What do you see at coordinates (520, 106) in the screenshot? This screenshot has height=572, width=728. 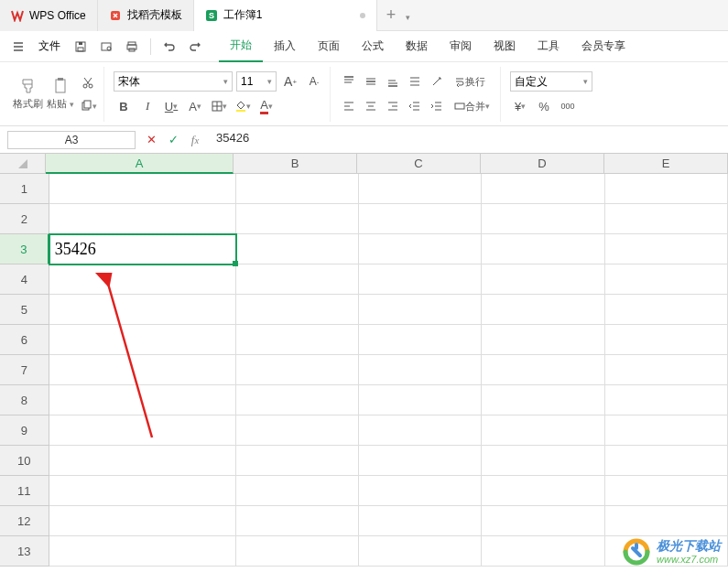 I see `currency-button: ¥▾` at bounding box center [520, 106].